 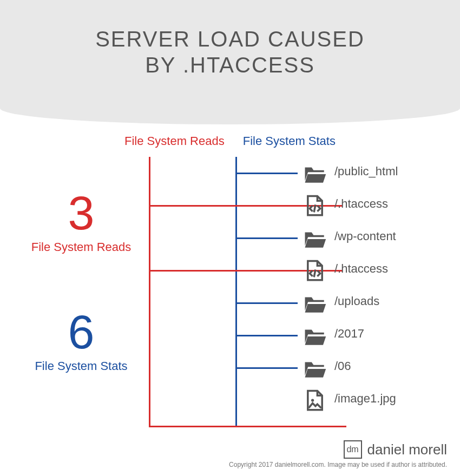 What do you see at coordinates (407, 450) in the screenshot?
I see `author-name: daniel morell` at bounding box center [407, 450].